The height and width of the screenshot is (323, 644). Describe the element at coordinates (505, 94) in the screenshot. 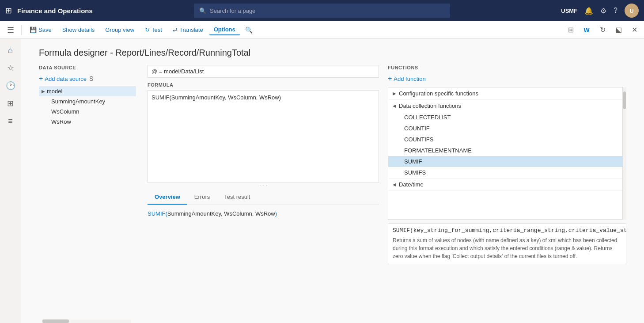

I see `func-group-config-header: ▶ Configuration specific functions` at that location.